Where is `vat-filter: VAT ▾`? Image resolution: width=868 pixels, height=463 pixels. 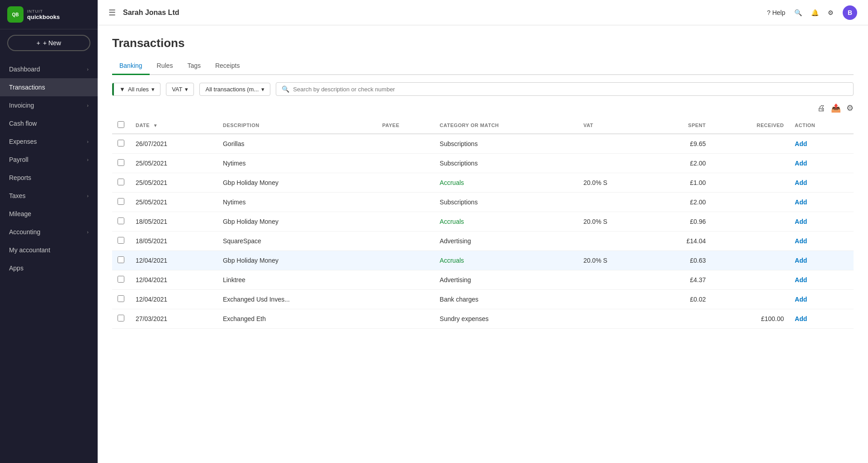
vat-filter: VAT ▾ is located at coordinates (180, 90).